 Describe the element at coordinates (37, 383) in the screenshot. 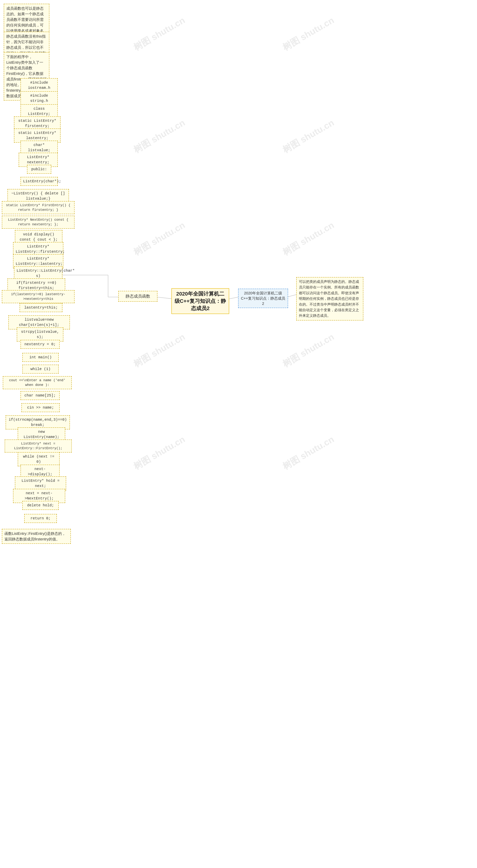

I see `code-cout-enter: cout <<\nEnter a name ('end' when done )…` at that location.